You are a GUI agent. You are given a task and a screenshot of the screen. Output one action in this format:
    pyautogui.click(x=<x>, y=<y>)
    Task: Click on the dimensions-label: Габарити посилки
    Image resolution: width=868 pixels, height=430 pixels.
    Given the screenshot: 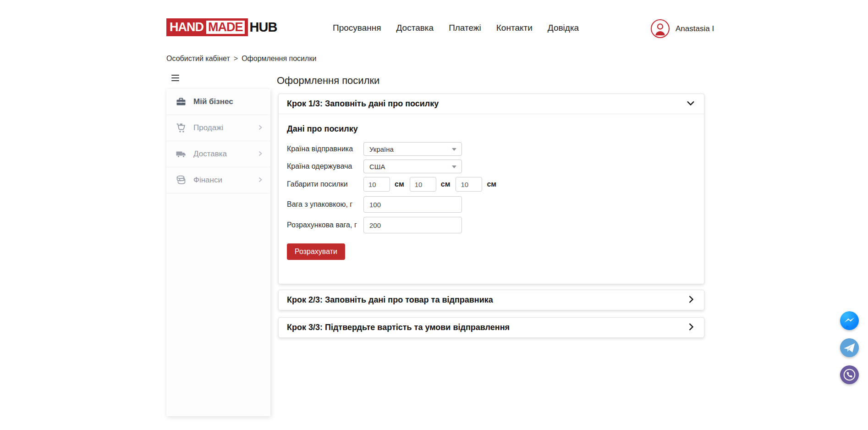 What is the action you would take?
    pyautogui.click(x=325, y=184)
    